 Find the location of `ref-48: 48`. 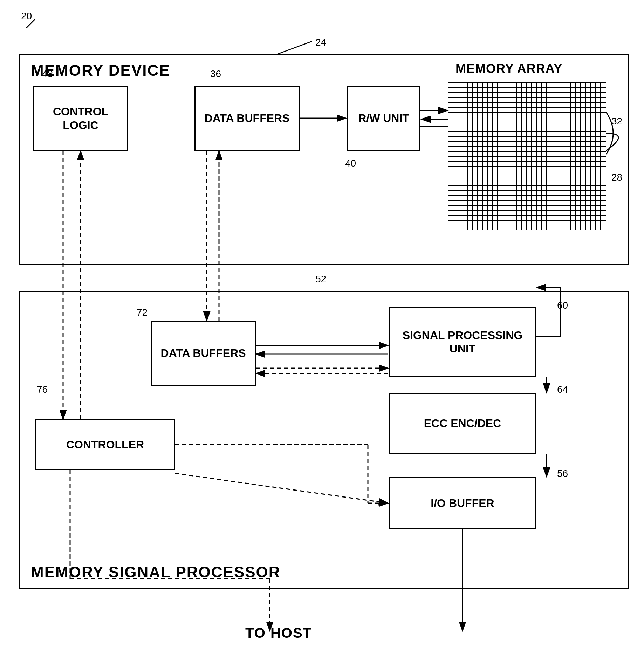

ref-48: 48 is located at coordinates (48, 74).